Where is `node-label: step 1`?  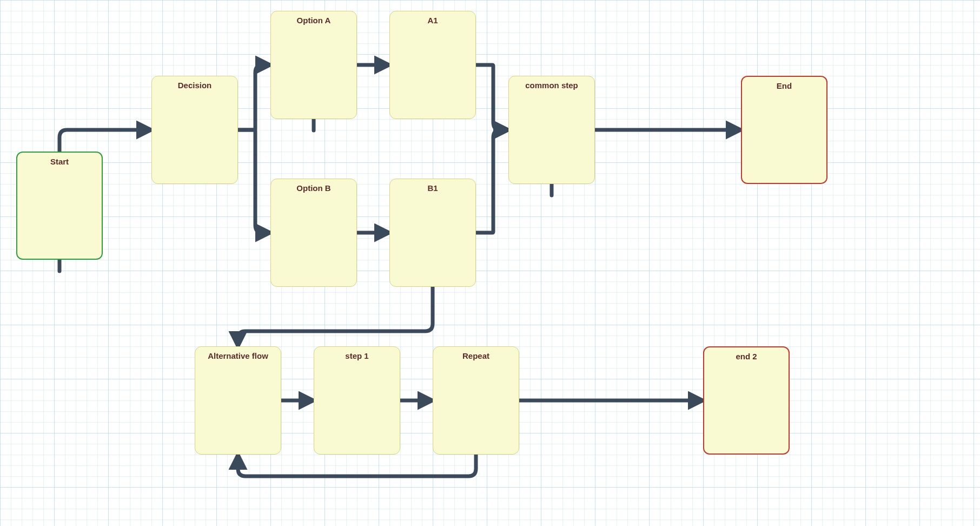
node-label: step 1 is located at coordinates (357, 356).